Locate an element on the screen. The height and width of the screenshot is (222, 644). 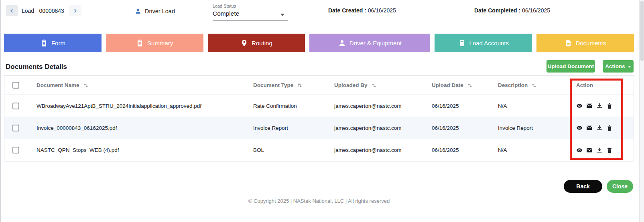
tab-routing: Routing is located at coordinates (257, 43).